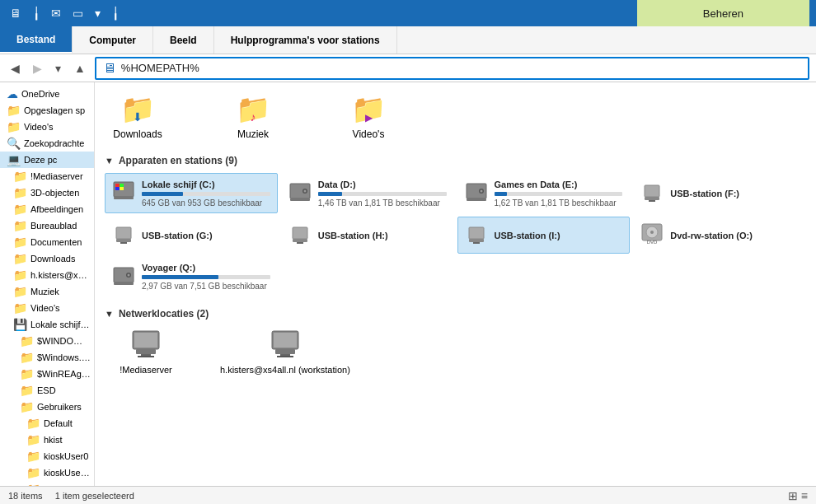  Describe the element at coordinates (20, 209) in the screenshot. I see `folder-afb-icon: 📁` at that location.